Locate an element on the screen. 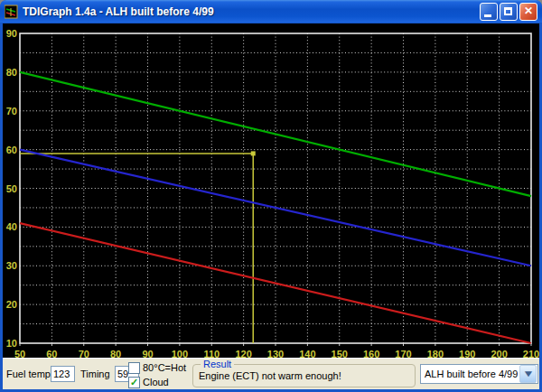 Image resolution: width=542 pixels, height=392 pixels. x-tick-label: 150 is located at coordinates (340, 353).